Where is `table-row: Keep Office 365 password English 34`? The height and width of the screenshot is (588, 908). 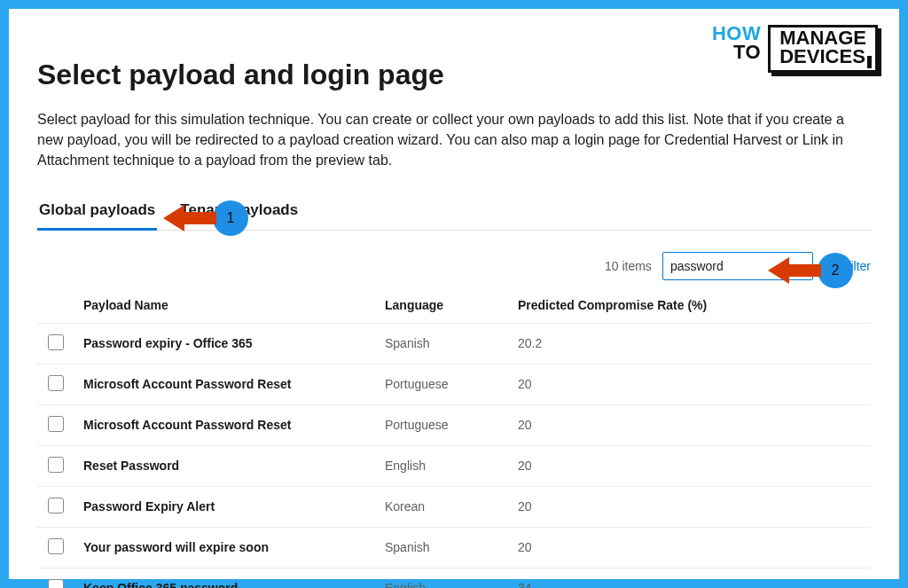
table-row: Keep Office 365 password English 34 is located at coordinates (454, 578).